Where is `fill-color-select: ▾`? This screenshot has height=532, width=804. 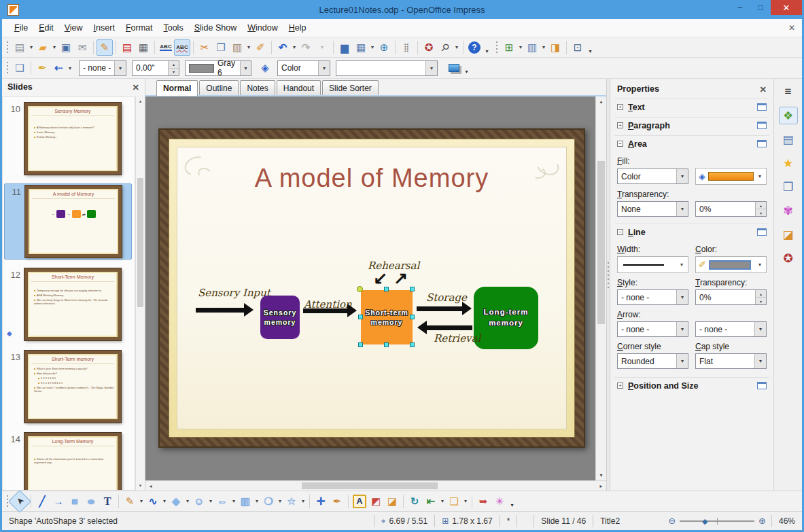
fill-color-select: ▾ is located at coordinates (387, 68).